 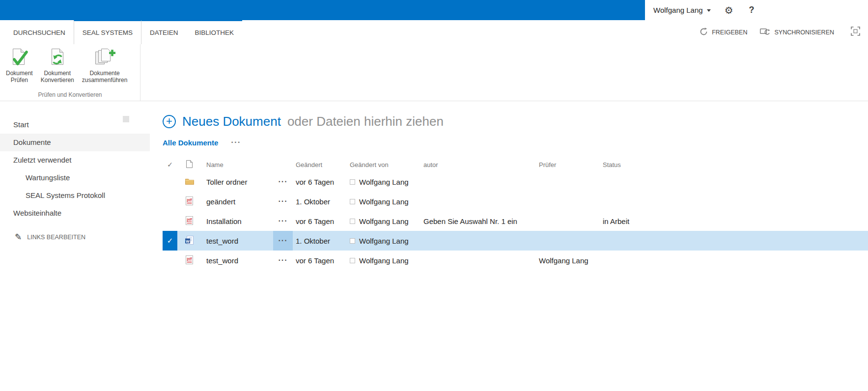 What do you see at coordinates (515, 165) in the screenshot?
I see `table-header-row: ✓ Name Geändert Geändert von autor Prüfe…` at bounding box center [515, 165].